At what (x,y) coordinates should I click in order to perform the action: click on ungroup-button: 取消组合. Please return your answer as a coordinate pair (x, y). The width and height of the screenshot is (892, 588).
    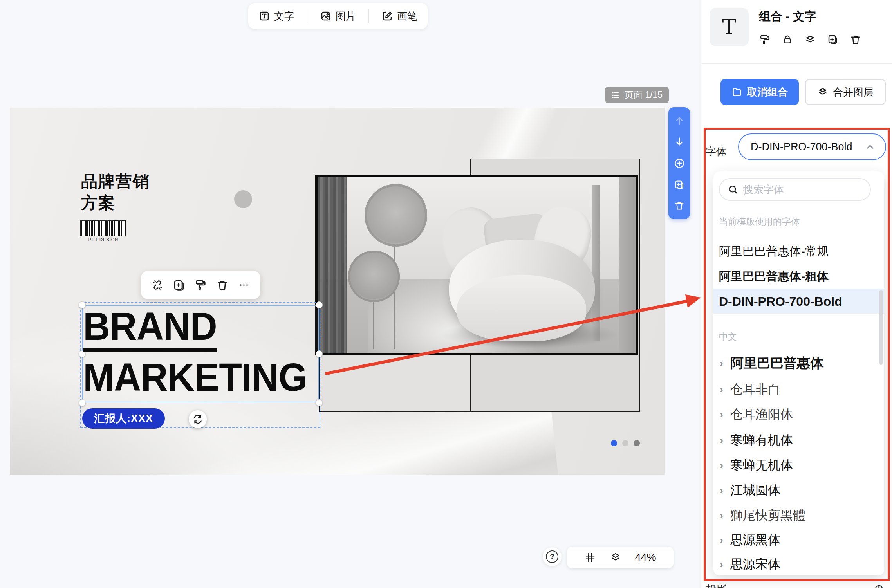
    Looking at the image, I should click on (760, 92).